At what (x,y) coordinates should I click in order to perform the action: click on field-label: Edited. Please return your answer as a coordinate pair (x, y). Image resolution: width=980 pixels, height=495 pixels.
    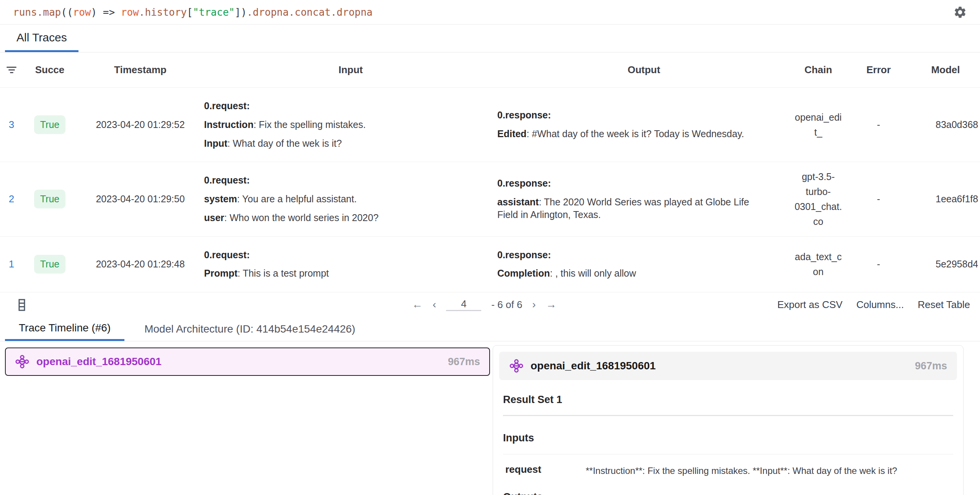
    Looking at the image, I should click on (512, 134).